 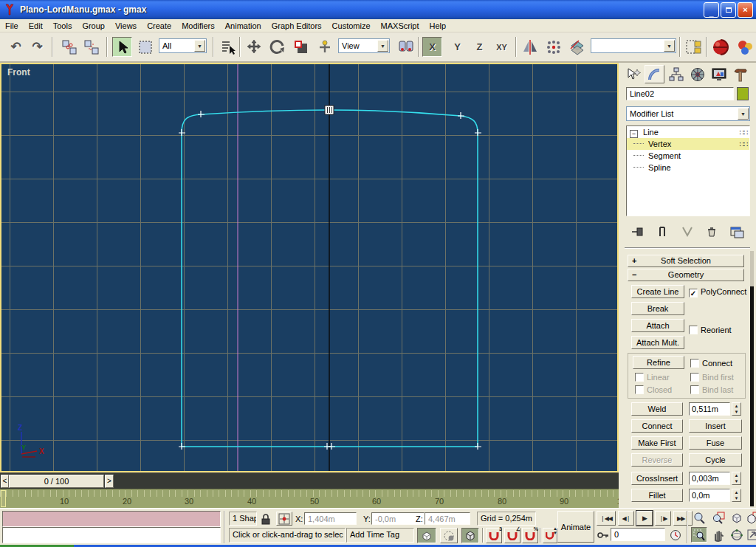 What do you see at coordinates (19, 72) in the screenshot?
I see `viewport-label: Front` at bounding box center [19, 72].